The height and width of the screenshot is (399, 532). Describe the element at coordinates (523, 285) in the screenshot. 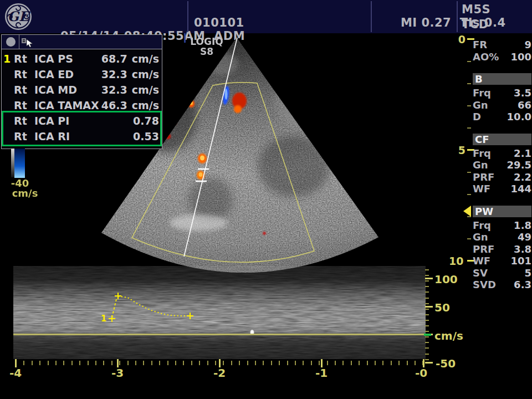

I see `param-value: 6.3` at that location.